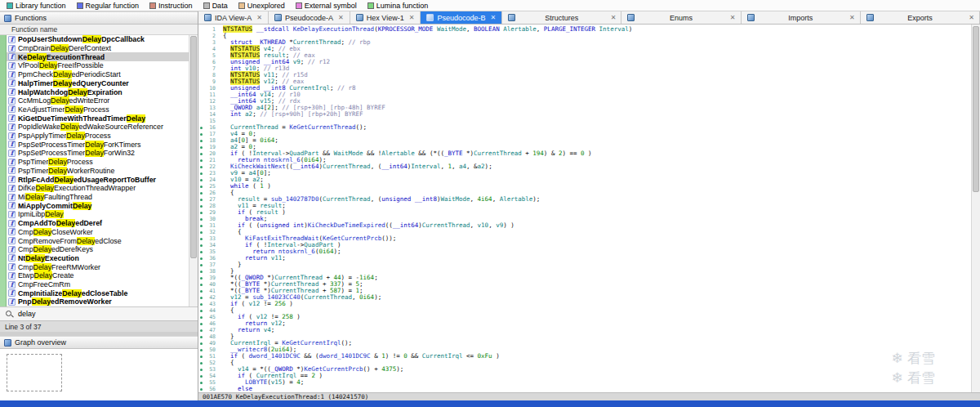 This screenshot has width=980, height=407. What do you see at coordinates (585, 317) in the screenshot?
I see `code-line: 45 if ( v12 != 258 )` at bounding box center [585, 317].